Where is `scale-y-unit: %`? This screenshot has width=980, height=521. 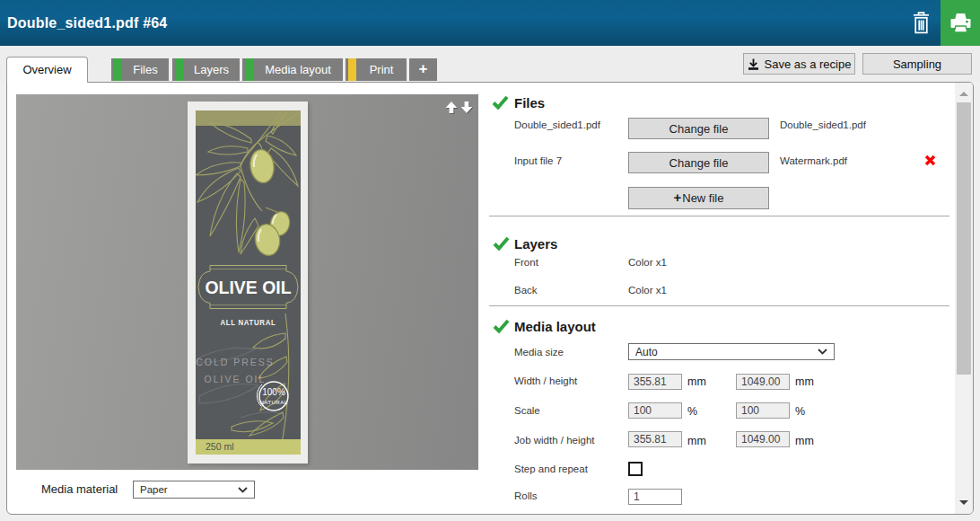
scale-y-unit: % is located at coordinates (801, 411).